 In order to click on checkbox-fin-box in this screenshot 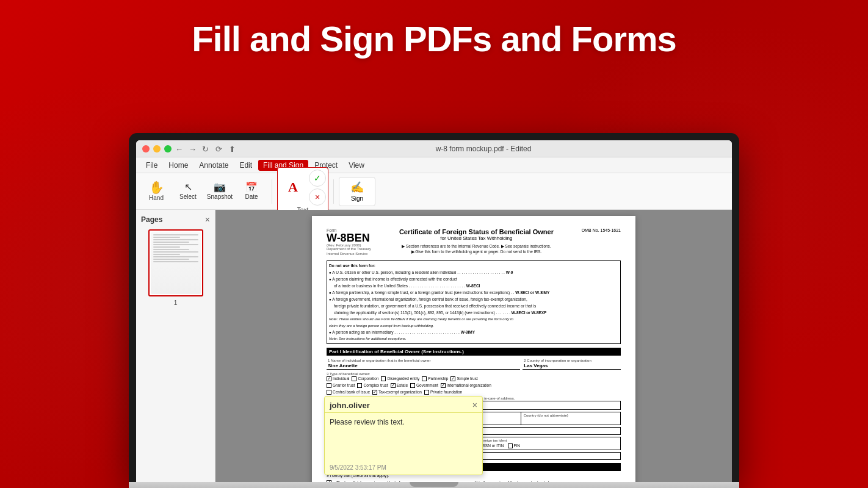, I will do `click(510, 446)`.